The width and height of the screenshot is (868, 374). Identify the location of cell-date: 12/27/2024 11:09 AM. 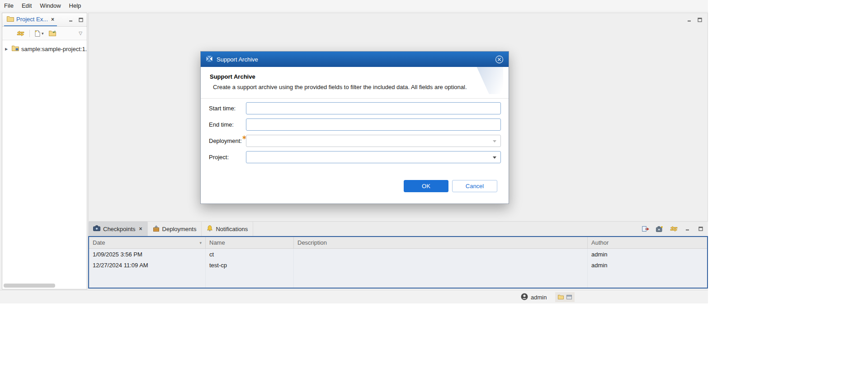
(147, 265).